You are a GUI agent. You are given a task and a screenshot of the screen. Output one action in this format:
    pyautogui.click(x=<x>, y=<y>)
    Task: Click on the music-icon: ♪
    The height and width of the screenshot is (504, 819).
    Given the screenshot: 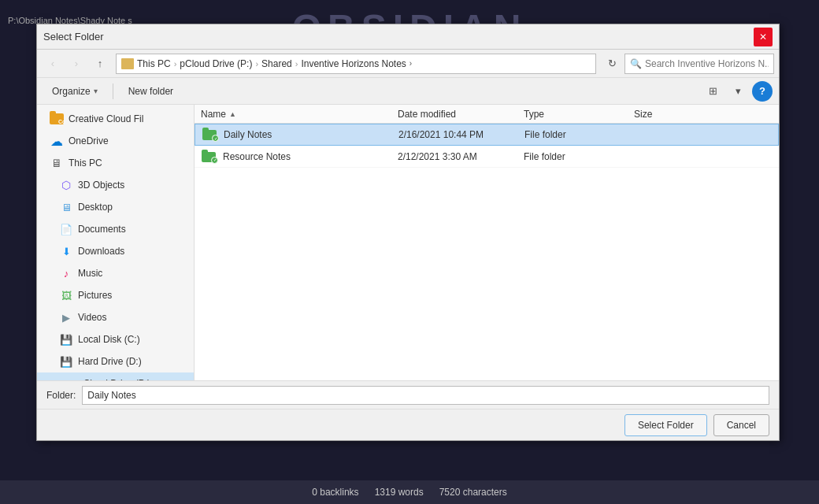 What is the action you would take?
    pyautogui.click(x=66, y=273)
    